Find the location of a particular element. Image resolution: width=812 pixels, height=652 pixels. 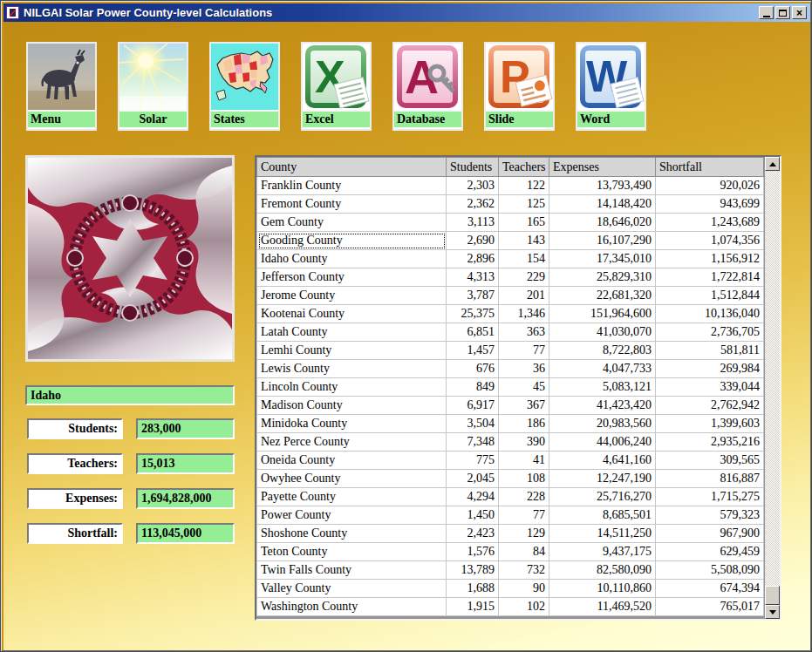

expenses-cell: 25,716,270 is located at coordinates (603, 497).